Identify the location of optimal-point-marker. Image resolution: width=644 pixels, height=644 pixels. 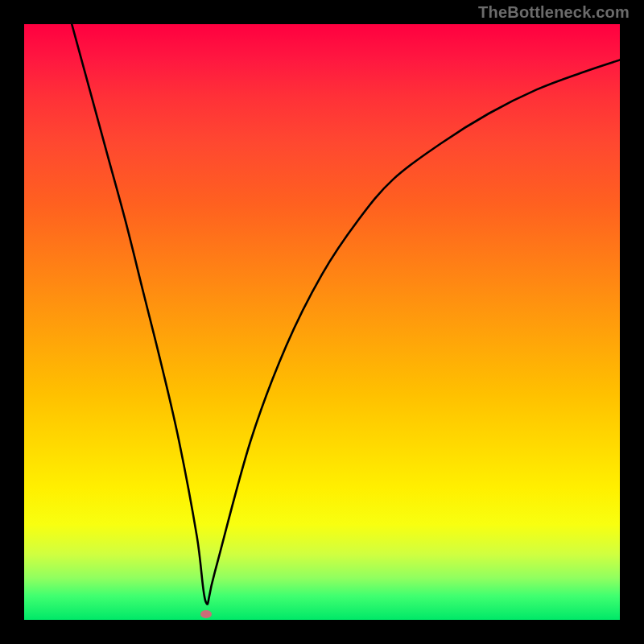
(206, 614).